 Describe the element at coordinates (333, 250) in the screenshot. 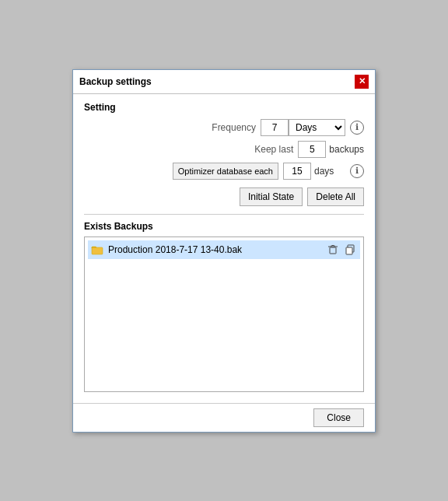

I see `delete-backup-button` at that location.